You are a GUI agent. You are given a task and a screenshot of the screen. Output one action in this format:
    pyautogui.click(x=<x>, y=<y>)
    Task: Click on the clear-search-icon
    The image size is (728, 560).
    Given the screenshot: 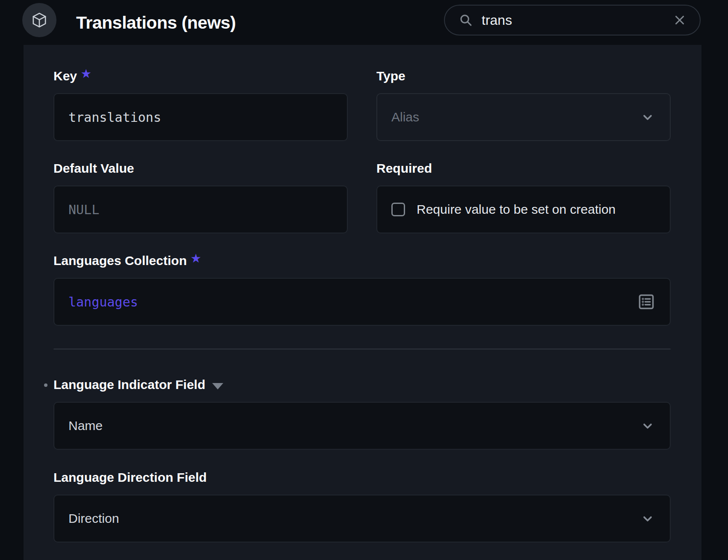 What is the action you would take?
    pyautogui.click(x=680, y=20)
    